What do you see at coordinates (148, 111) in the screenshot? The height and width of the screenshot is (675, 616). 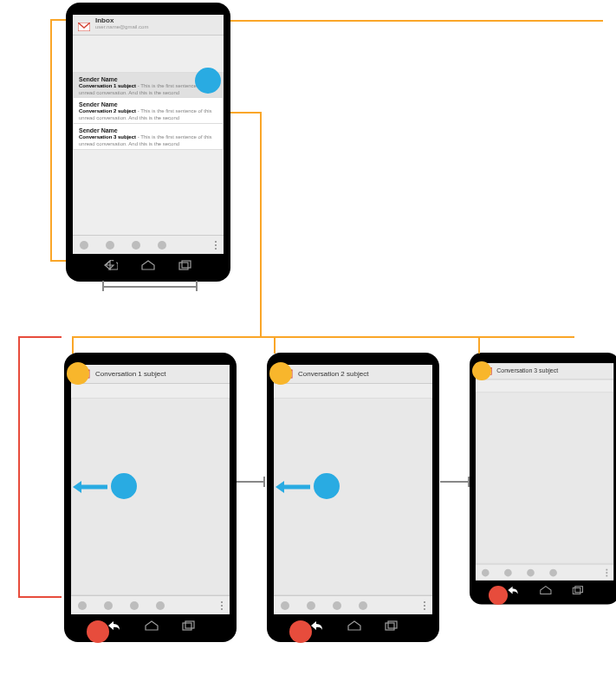 I see `message-item: Sender Name Conversation 2 subject - Thi…` at bounding box center [148, 111].